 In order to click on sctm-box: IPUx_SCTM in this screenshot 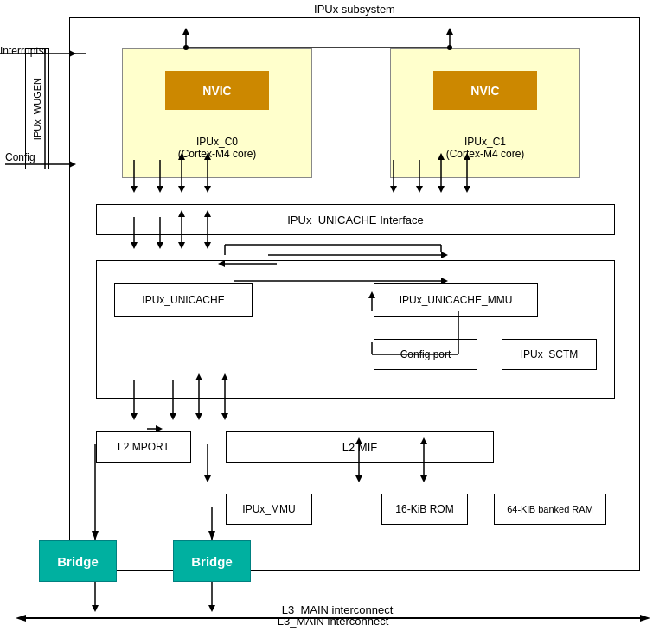, I will do `click(549, 354)`.